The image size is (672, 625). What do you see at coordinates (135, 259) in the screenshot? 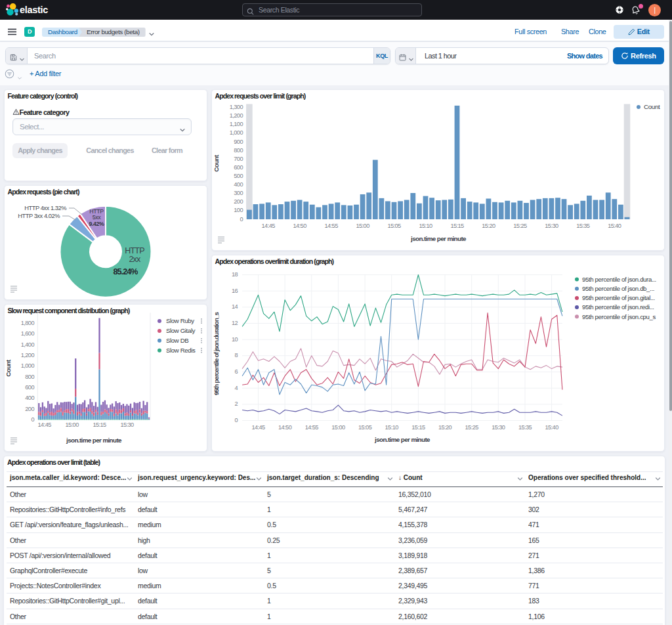
I see `svg-text: 2xx` at bounding box center [135, 259].